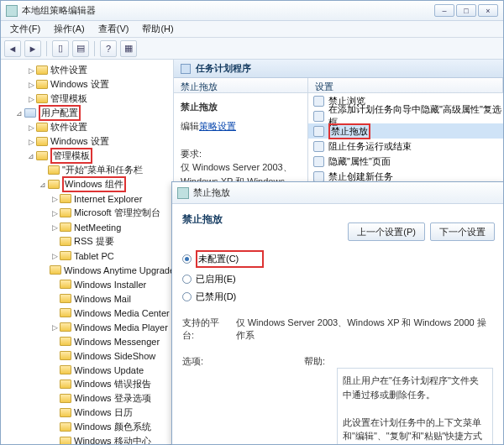 This screenshot has height=445, width=504. Describe the element at coordinates (94, 256) in the screenshot. I see `tree-label: Tablet PC` at that location.